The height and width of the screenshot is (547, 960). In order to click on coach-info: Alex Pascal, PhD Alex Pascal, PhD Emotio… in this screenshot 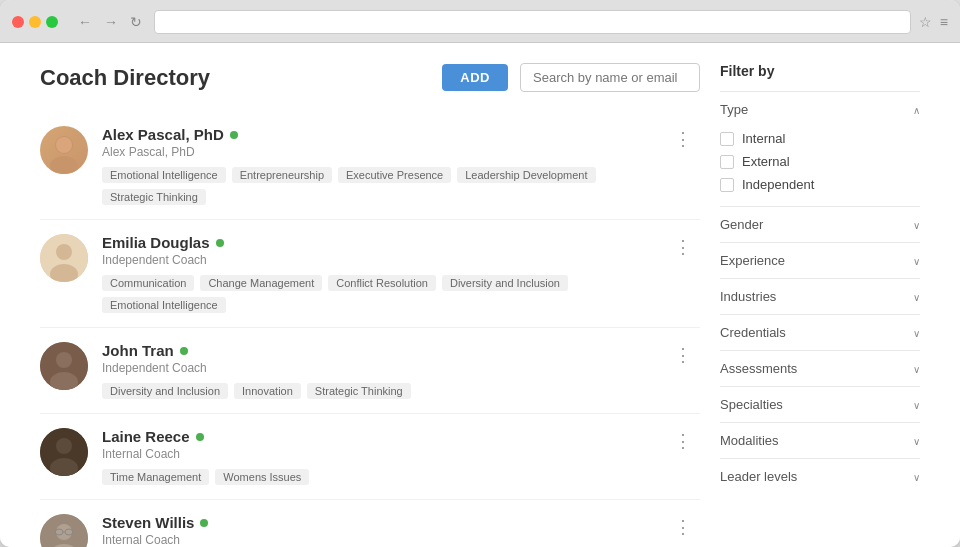, I will do `click(384, 166)`.